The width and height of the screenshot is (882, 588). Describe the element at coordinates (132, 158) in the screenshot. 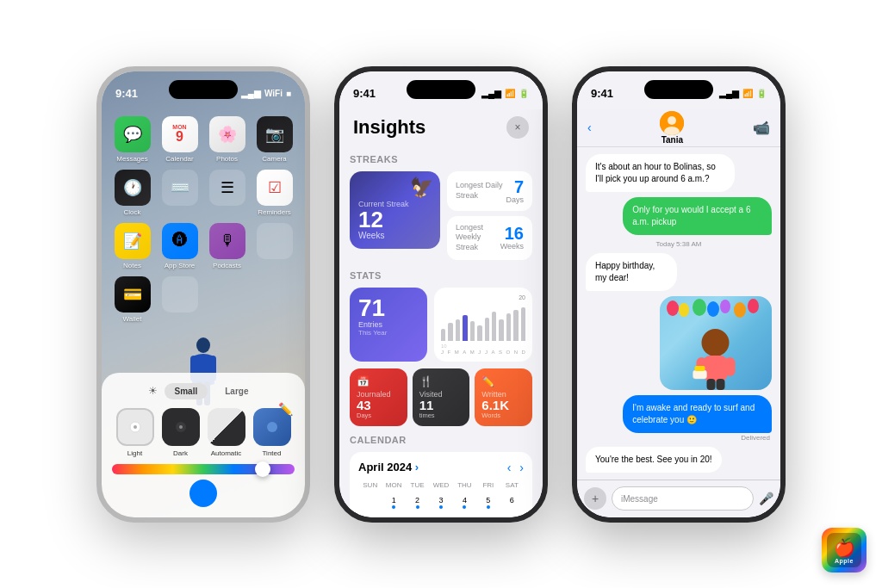

I see `app-messages-label: Messages` at that location.